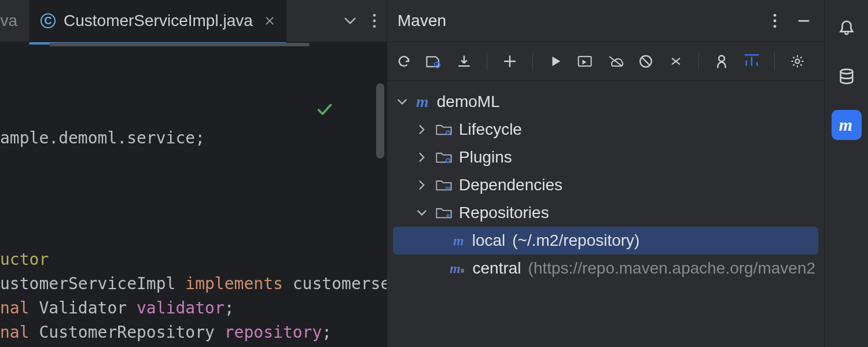 This screenshot has height=347, width=868. I want to click on run-config-icon, so click(586, 61).